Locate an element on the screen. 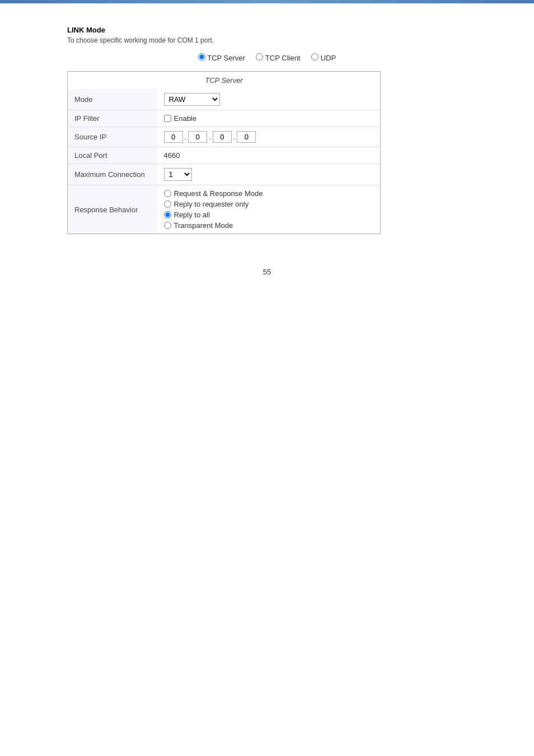  max-connection-row: Maximum Connection 1 2 3 4 is located at coordinates (224, 175).